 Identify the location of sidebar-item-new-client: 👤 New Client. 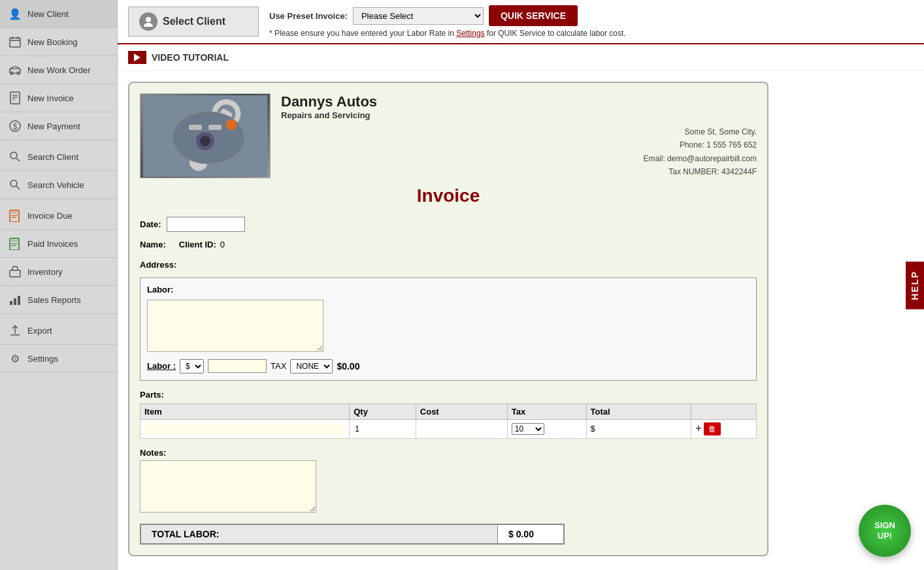
(59, 14).